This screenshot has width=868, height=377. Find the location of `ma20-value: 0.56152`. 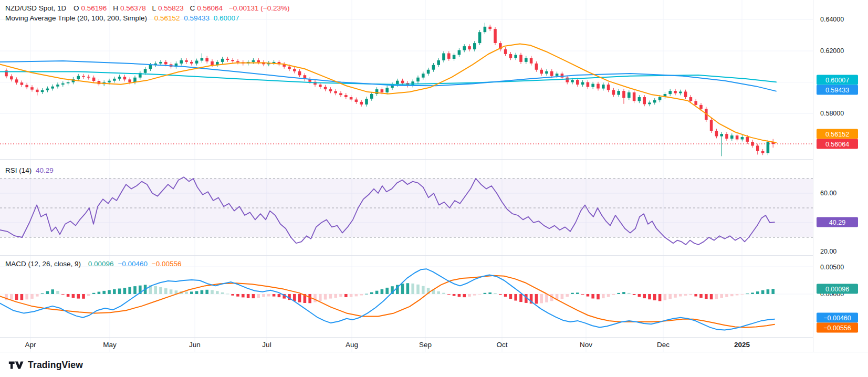

ma20-value: 0.56152 is located at coordinates (167, 18).